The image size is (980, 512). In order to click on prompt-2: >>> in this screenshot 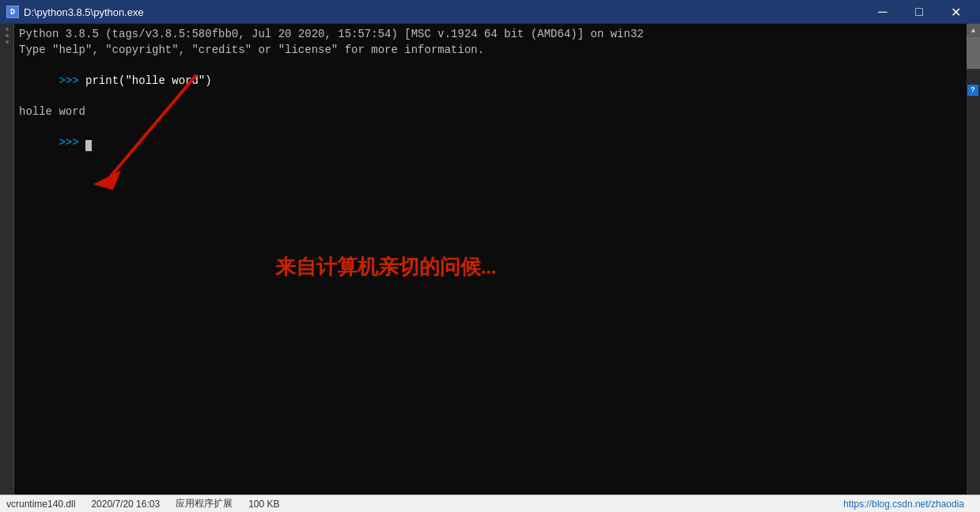, I will do `click(72, 142)`.